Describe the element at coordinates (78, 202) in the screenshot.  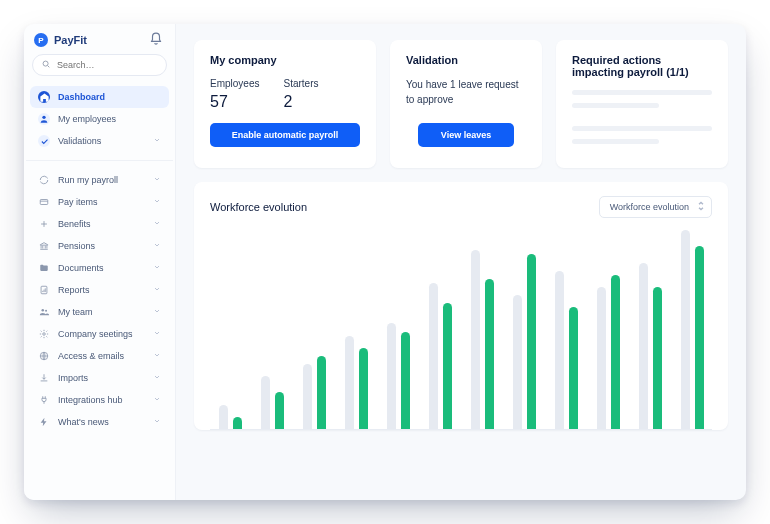
I see `sidebar-item-label: Pay items` at that location.